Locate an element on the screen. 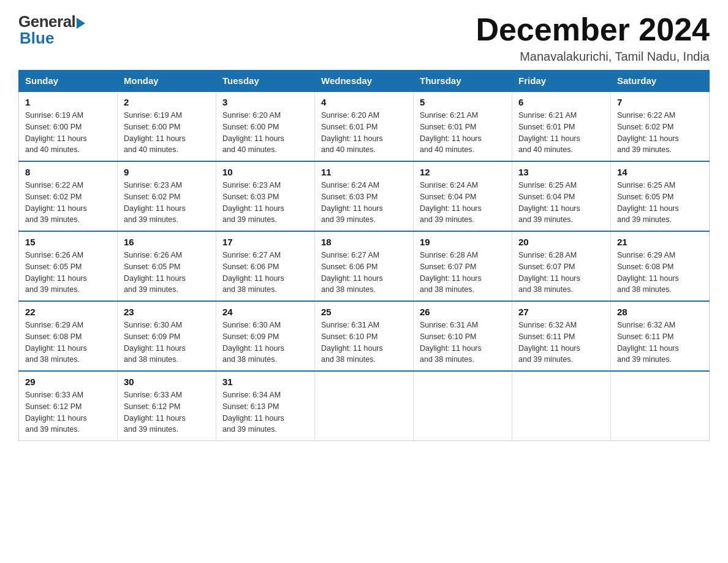 The width and height of the screenshot is (728, 563). day-number: 10 is located at coordinates (265, 172).